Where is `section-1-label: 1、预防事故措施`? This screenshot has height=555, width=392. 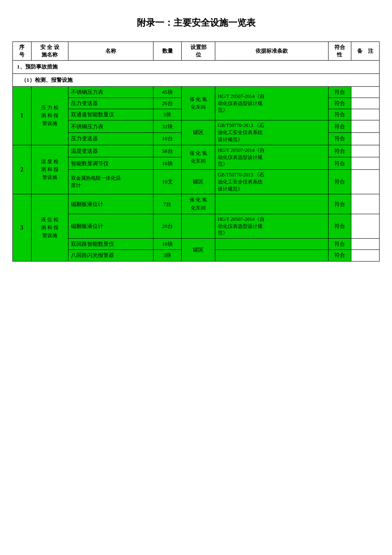
section-1-label: 1、预防事故措施 is located at coordinates (196, 67).